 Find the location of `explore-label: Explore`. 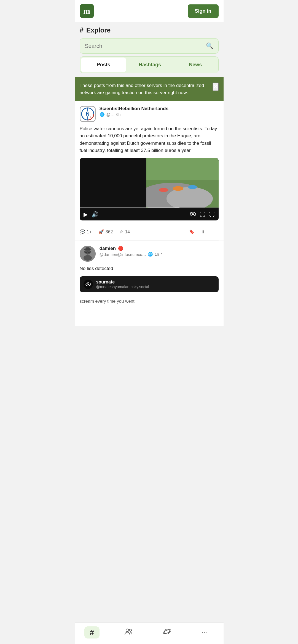

explore-label: Explore is located at coordinates (98, 30).